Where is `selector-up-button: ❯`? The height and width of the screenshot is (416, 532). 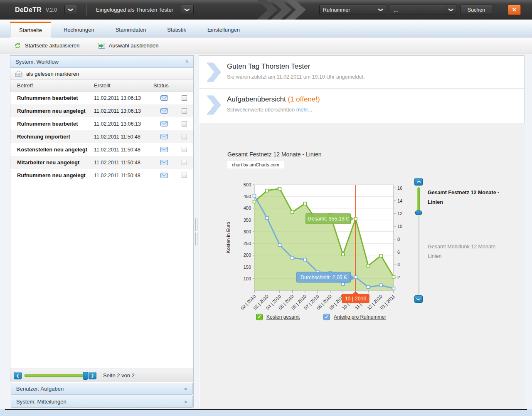 selector-up-button: ❯ is located at coordinates (419, 182).